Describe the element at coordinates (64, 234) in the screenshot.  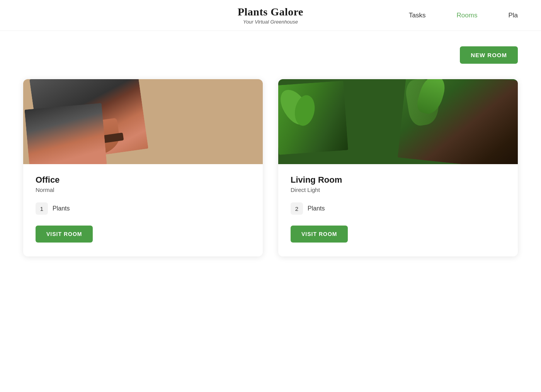
I see `office-visit-room-button: VISIT ROOM` at that location.